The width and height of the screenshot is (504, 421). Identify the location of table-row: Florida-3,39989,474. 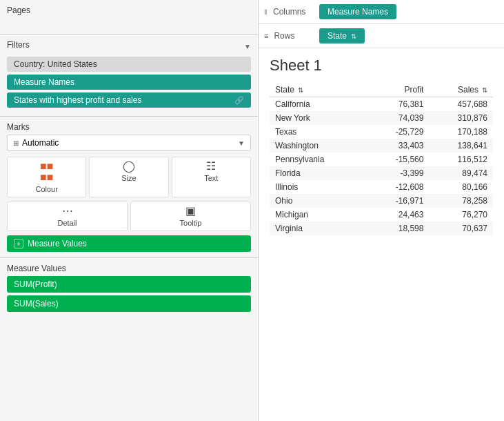
(381, 173).